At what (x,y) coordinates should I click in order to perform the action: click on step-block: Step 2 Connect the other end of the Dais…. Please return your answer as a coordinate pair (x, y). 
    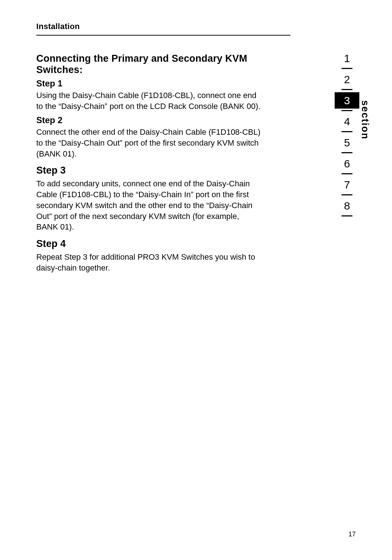
    Looking at the image, I should click on (196, 137).